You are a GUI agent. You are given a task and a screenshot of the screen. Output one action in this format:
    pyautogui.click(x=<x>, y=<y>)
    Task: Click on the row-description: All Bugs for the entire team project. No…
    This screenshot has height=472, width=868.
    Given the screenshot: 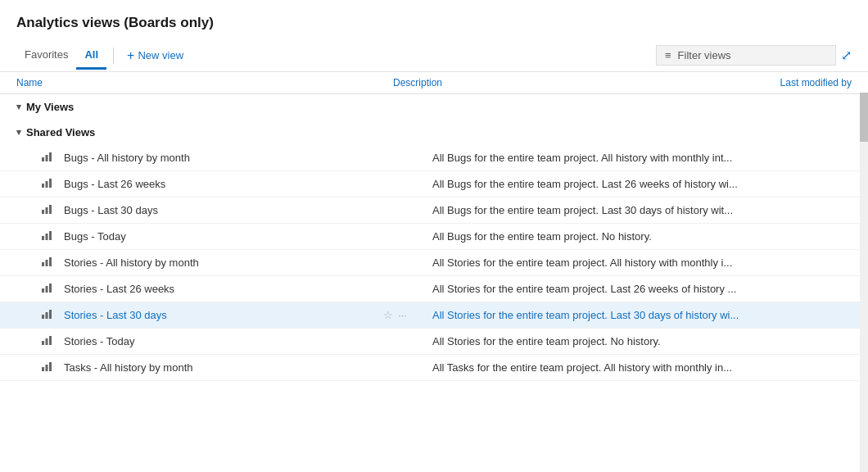 What is the action you would take?
    pyautogui.click(x=642, y=236)
    